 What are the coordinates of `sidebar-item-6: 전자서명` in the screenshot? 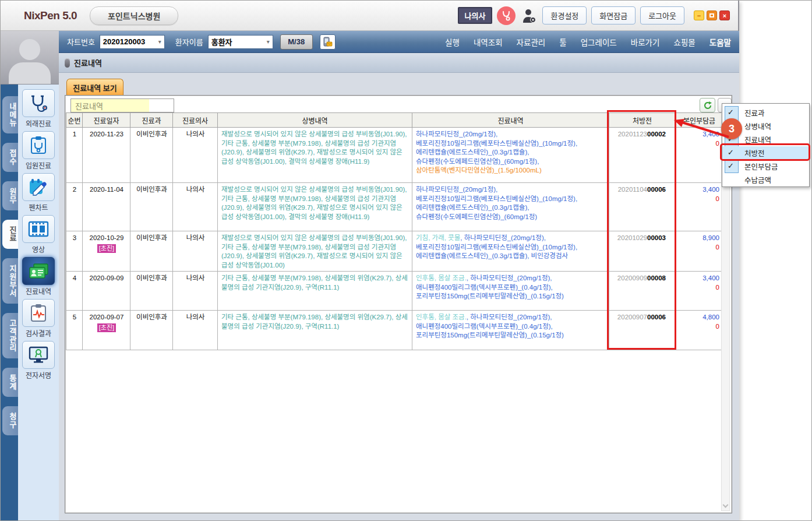 It's located at (38, 360).